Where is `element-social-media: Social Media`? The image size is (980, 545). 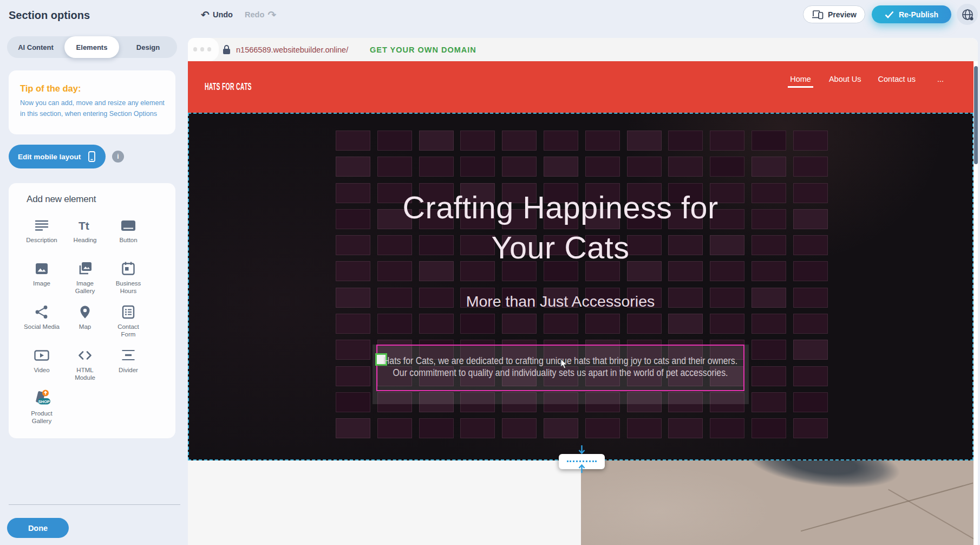
element-social-media: Social Media is located at coordinates (42, 325).